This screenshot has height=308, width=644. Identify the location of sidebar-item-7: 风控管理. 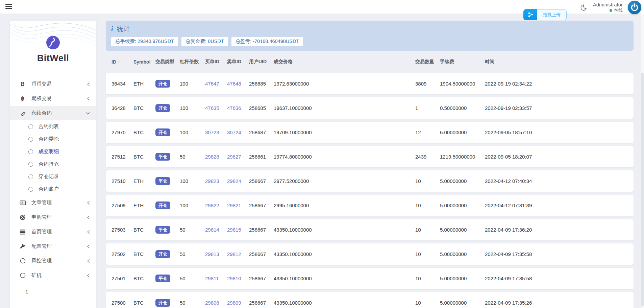
(53, 261).